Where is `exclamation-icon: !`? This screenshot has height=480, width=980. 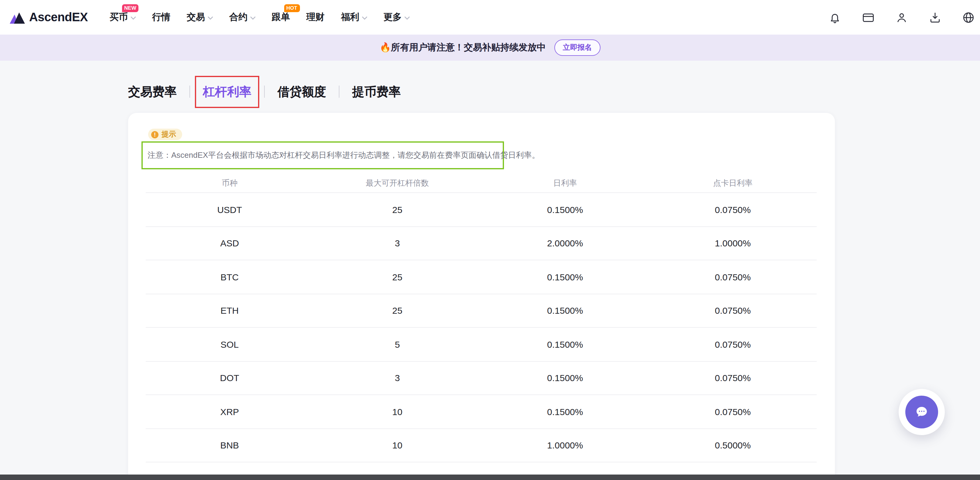
exclamation-icon: ! is located at coordinates (155, 135).